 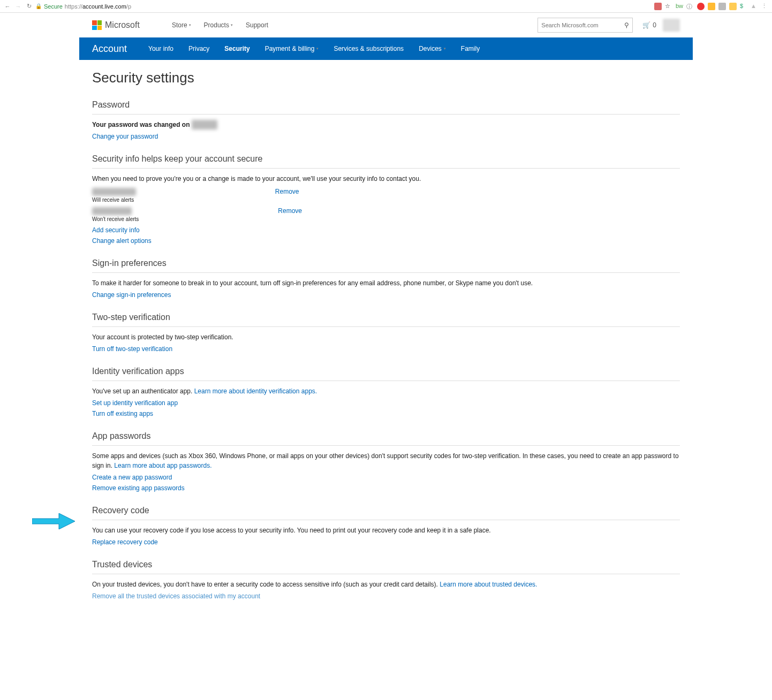 I want to click on change-password-link: Change your password, so click(x=386, y=136).